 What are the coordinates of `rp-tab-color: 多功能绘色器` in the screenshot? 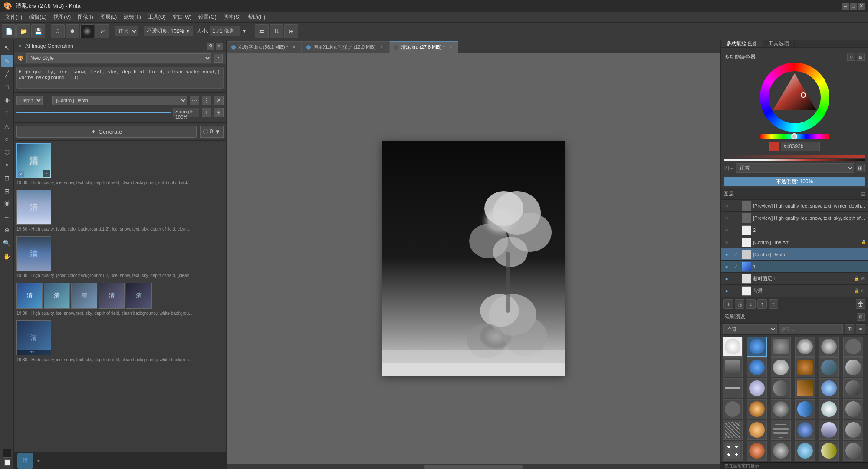 It's located at (742, 43).